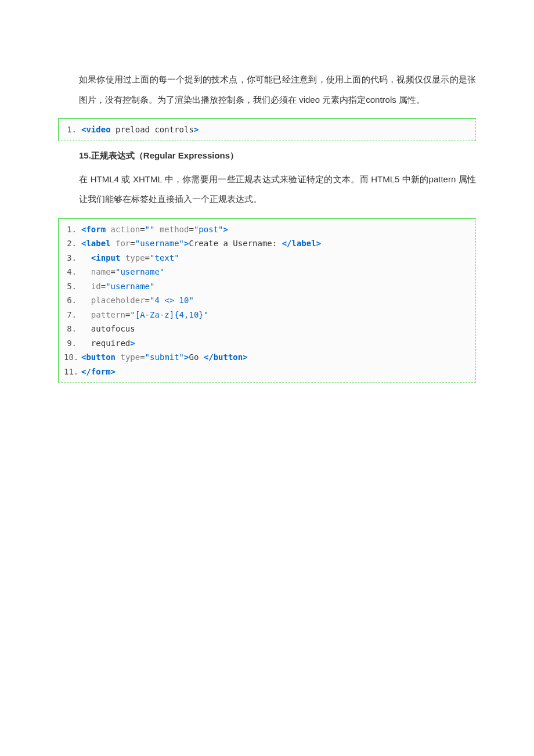 The image size is (534, 756). What do you see at coordinates (73, 272) in the screenshot?
I see `line-number: 4.` at bounding box center [73, 272].